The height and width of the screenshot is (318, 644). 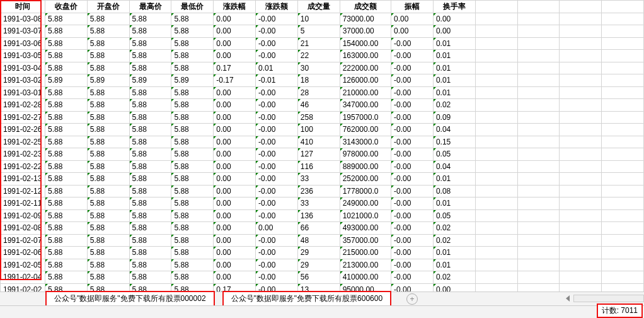 What do you see at coordinates (23, 155) in the screenshot?
I see `cell: 1991-02-23` at bounding box center [23, 155].